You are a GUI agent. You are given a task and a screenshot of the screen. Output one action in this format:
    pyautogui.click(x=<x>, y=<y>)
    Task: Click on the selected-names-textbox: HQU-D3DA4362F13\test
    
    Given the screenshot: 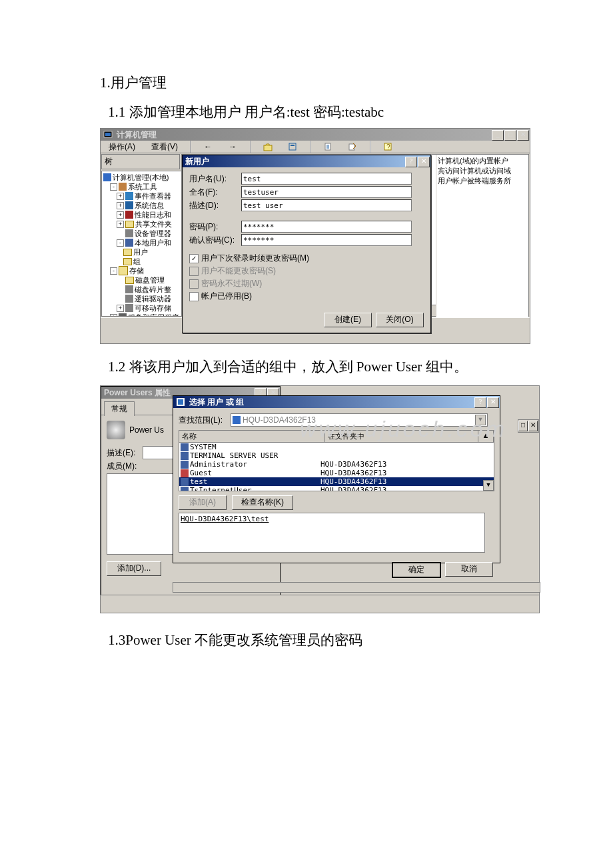 What is the action you would take?
    pyautogui.click(x=332, y=533)
    